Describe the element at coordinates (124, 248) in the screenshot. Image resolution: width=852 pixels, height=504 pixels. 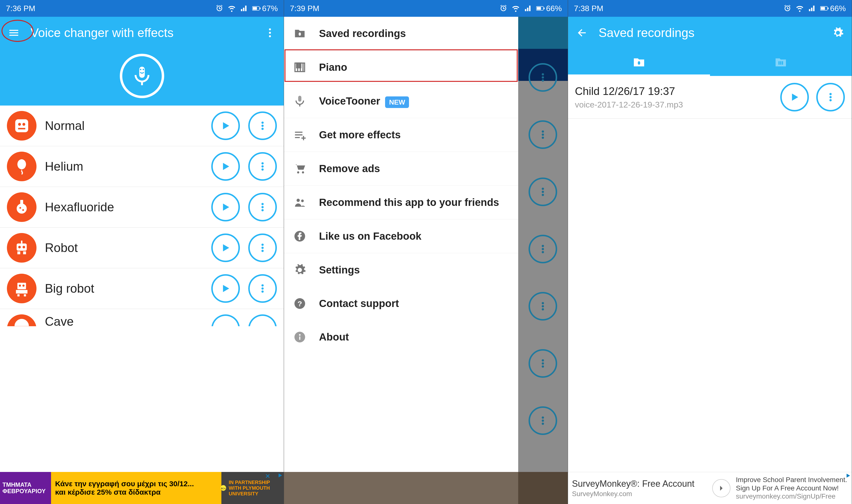
I see `effect-label: Robot` at that location.